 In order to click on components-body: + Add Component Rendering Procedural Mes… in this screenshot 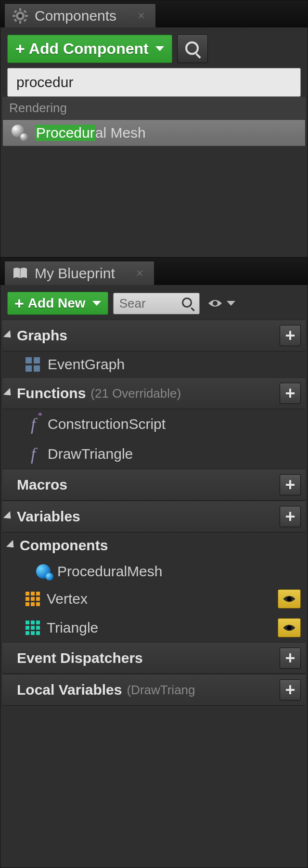, I will do `click(154, 88)`.